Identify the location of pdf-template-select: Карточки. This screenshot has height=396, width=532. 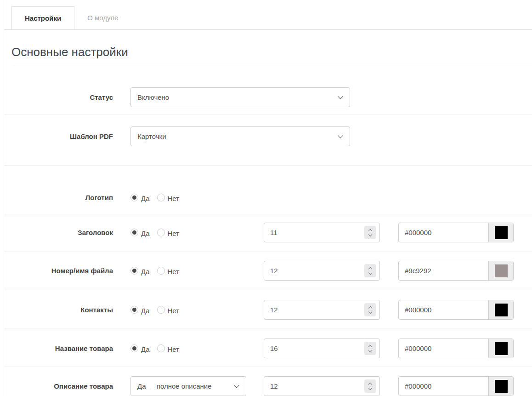
(240, 136).